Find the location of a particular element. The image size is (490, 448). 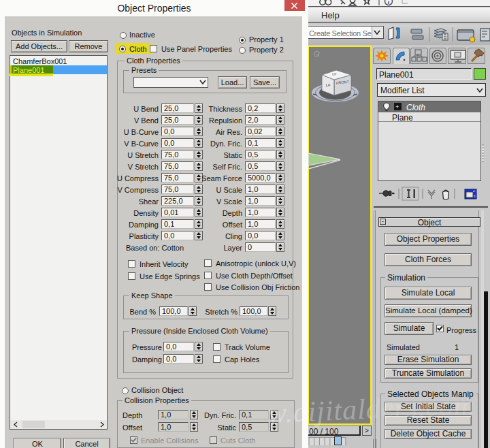

svg-text: UP is located at coordinates (334, 75).